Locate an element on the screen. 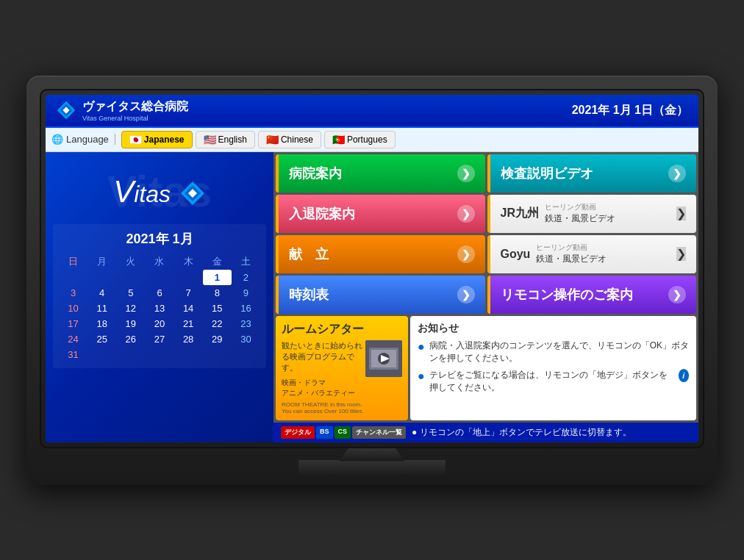  film-icon is located at coordinates (384, 359).